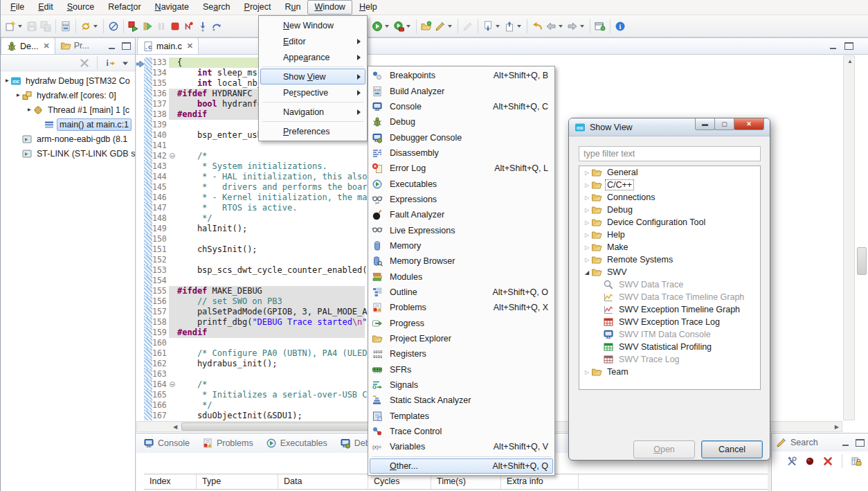  Describe the element at coordinates (168, 46) in the screenshot. I see `editor-tab-main-c: .c main.c ✕` at that location.